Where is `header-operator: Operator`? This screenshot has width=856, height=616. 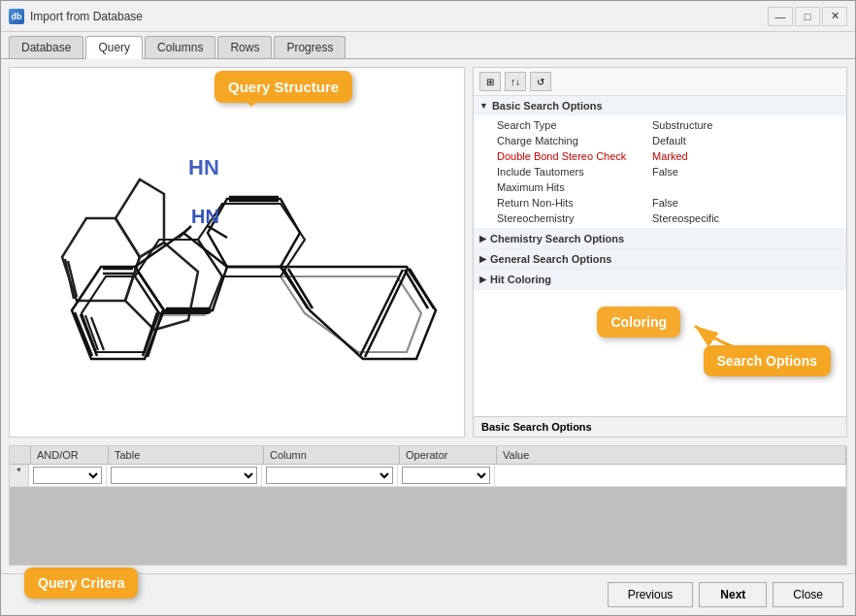 header-operator: Operator is located at coordinates (448, 455).